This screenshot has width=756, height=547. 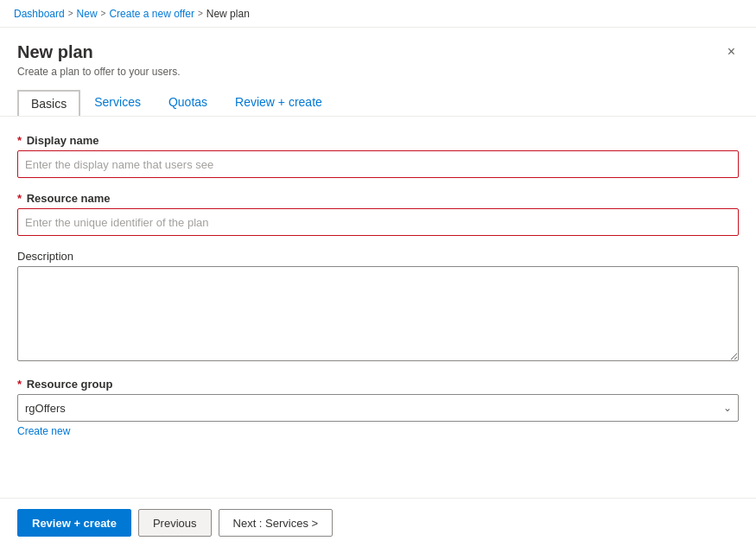 What do you see at coordinates (378, 214) in the screenshot?
I see `resource-name-group: * Resource name` at bounding box center [378, 214].